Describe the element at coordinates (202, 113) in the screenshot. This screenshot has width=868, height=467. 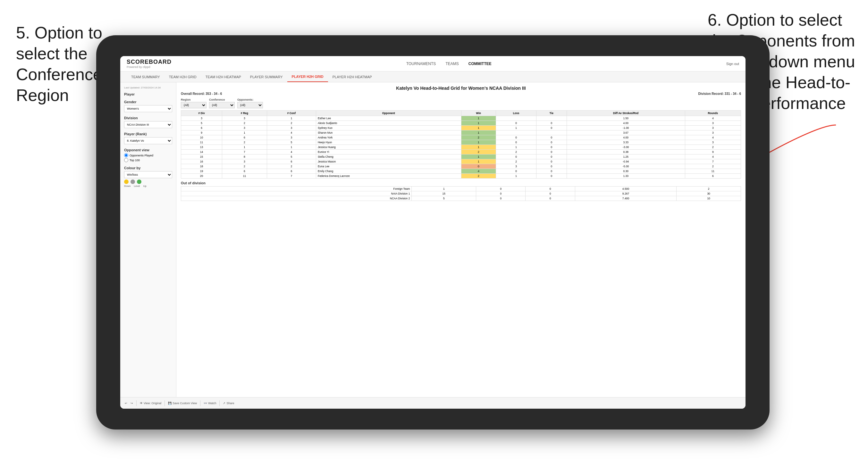
I see `th-div: # Div` at that location.